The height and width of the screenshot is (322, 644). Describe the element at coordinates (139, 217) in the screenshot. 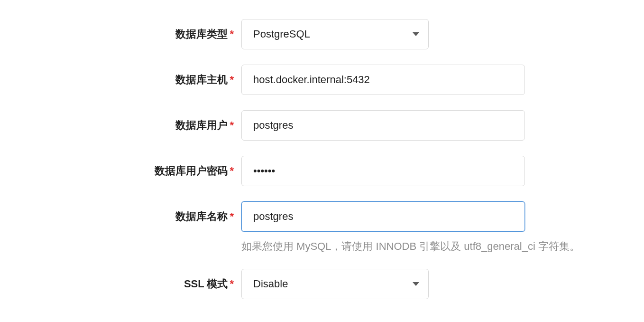

I see `label-db-name: 数据库名称*` at that location.